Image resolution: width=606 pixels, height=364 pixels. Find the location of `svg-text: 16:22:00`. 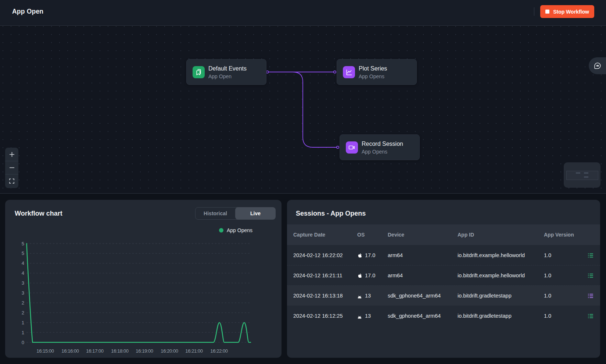

svg-text: 16:22:00 is located at coordinates (219, 351).